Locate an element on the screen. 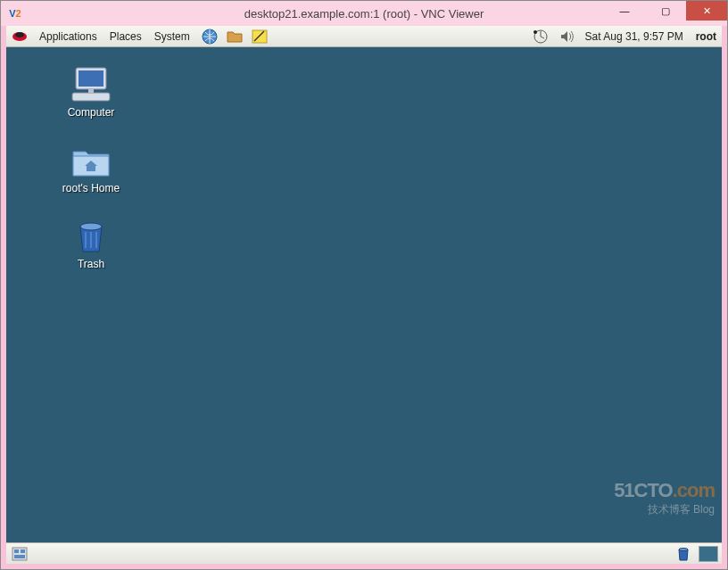  maximize-button: ▢ is located at coordinates (666, 11).